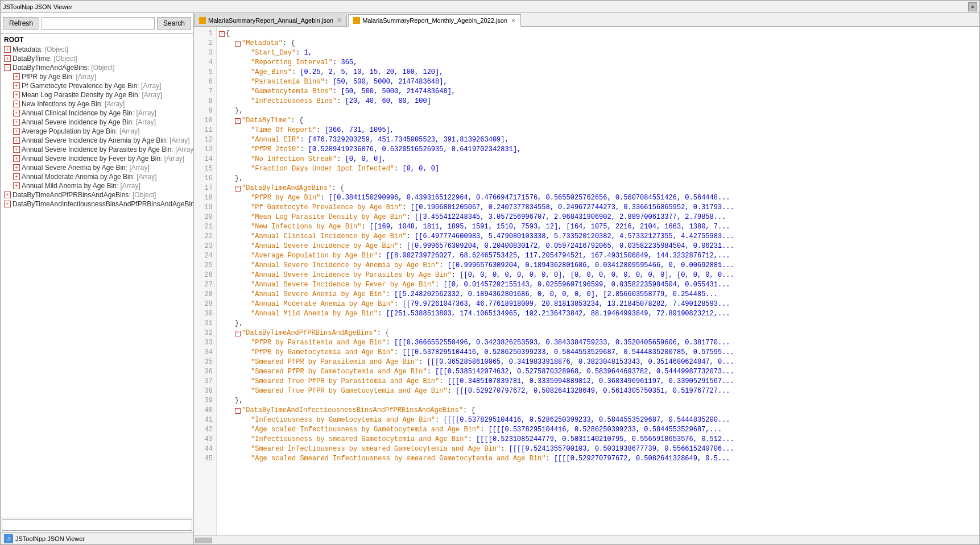 Image resolution: width=980 pixels, height=545 pixels. Describe the element at coordinates (97, 177) in the screenshot. I see `tree-item: +Annual Moderate Anemia by Age Bin: [Arr…` at that location.